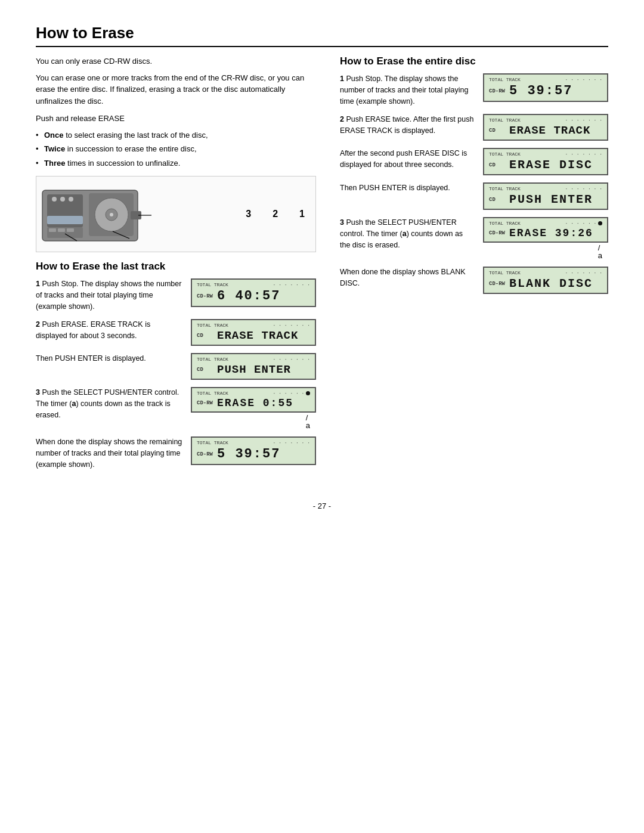  What do you see at coordinates (407, 125) in the screenshot?
I see `entire-disc-step2-text: 2 Push ERASE twice. After the first push…` at bounding box center [407, 125].